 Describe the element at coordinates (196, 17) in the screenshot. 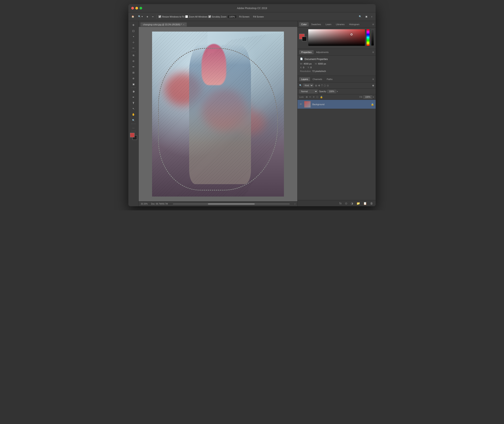

I see `zoom-all-windows-checkbox: Zoom All Windows` at that location.